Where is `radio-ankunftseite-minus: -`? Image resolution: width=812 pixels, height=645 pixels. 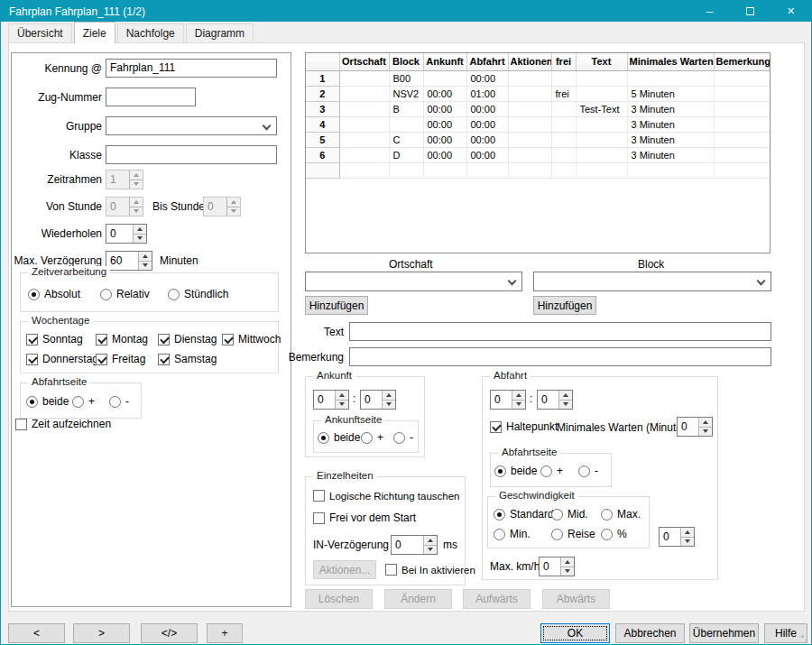
radio-ankunftseite-minus: - is located at coordinates (403, 438).